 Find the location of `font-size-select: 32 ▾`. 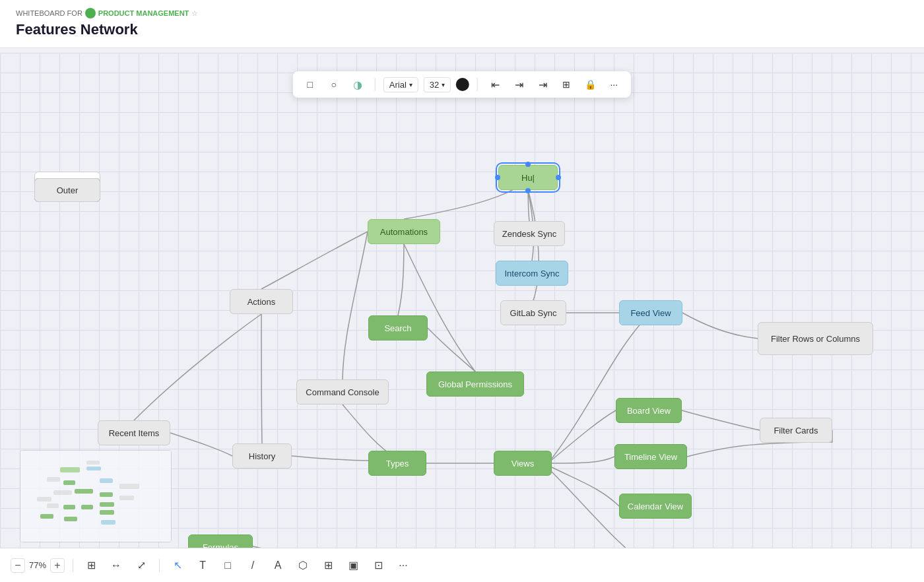

font-size-select: 32 ▾ is located at coordinates (437, 84).